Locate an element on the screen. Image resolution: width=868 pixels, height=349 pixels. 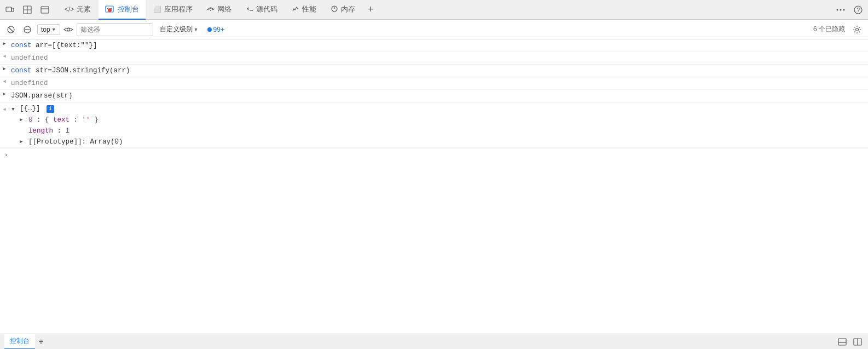
custom-level-arrow: ▼ is located at coordinates (196, 30).